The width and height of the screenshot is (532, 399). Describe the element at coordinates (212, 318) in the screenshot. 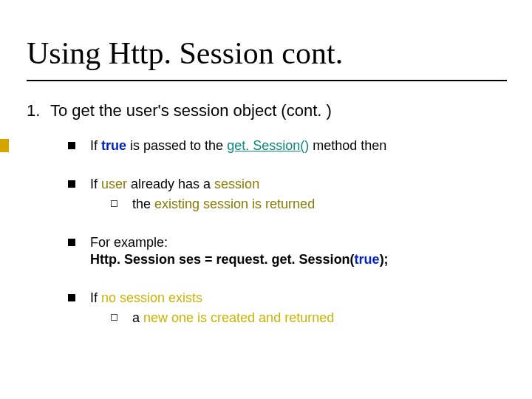

I see `sub-list: a new one is created and returned` at that location.